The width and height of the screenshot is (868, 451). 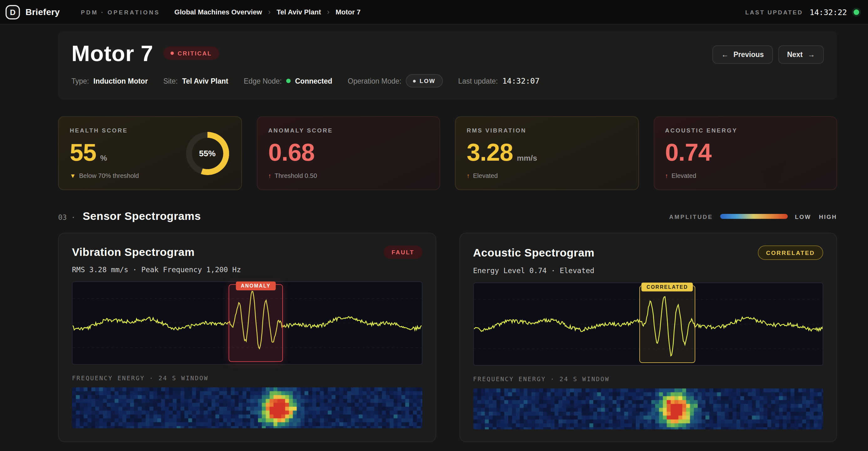 I want to click on kpi-label: ANOMALY SCORE, so click(x=348, y=130).